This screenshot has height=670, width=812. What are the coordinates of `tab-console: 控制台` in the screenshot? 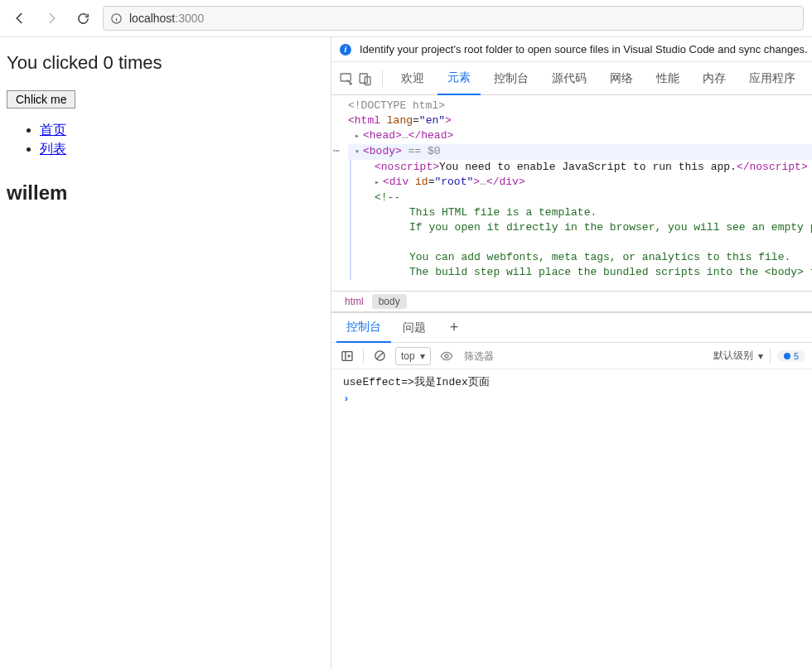 It's located at (511, 79).